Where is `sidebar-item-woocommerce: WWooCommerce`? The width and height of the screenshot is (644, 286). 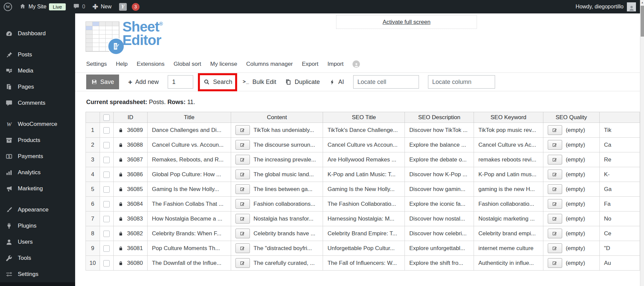 sidebar-item-woocommerce: WWooCommerce is located at coordinates (38, 124).